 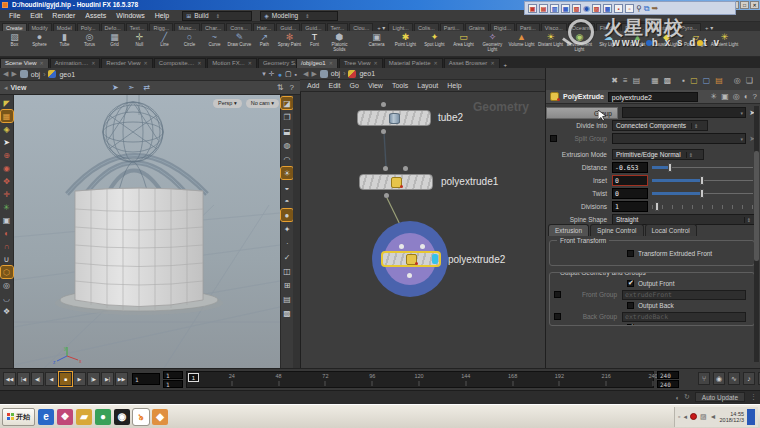 I want to click on shelf-tool: ▲ Volume Light, so click(x=522, y=42).